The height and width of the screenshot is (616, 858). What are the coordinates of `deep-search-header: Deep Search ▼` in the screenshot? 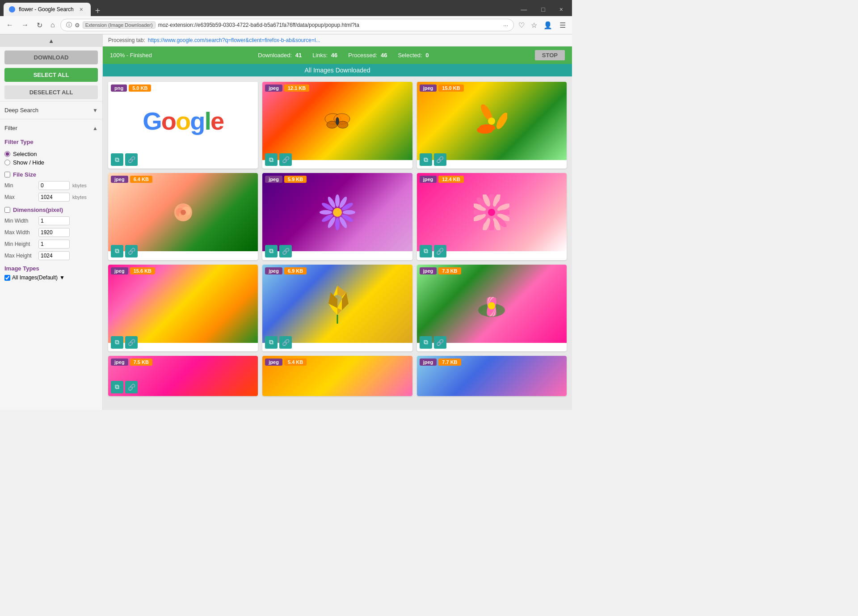 It's located at (51, 110).